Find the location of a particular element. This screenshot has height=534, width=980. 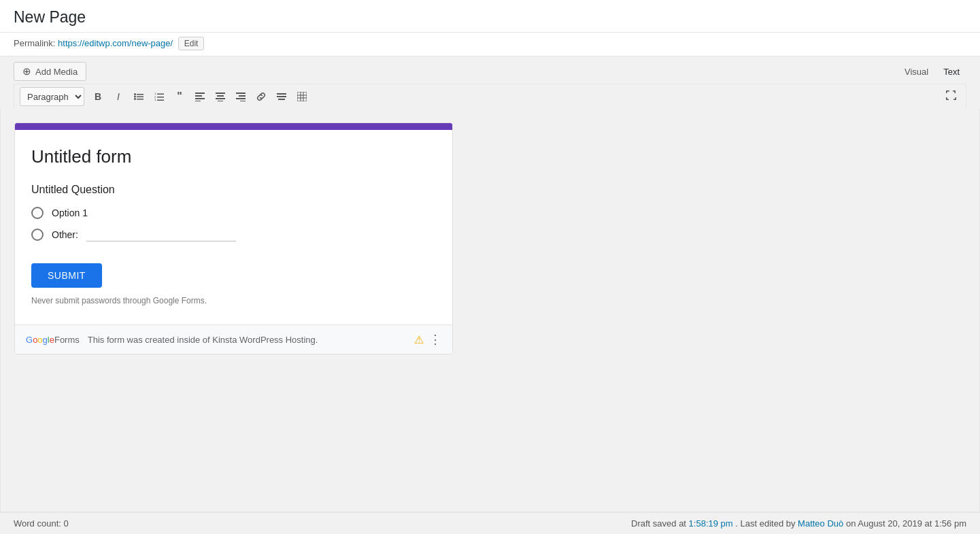

word-count-number: 0 is located at coordinates (65, 524).